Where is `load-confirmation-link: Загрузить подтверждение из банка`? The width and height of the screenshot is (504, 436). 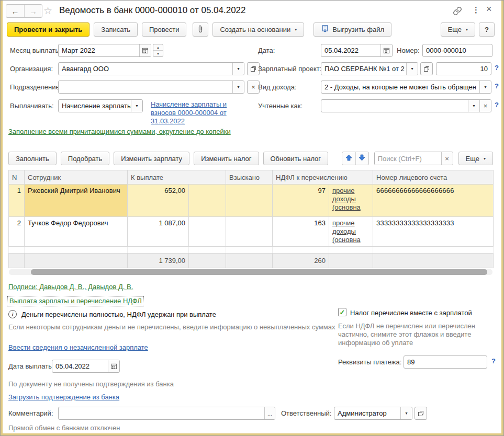 load-confirmation-link: Загрузить подтверждение из банка is located at coordinates (64, 397).